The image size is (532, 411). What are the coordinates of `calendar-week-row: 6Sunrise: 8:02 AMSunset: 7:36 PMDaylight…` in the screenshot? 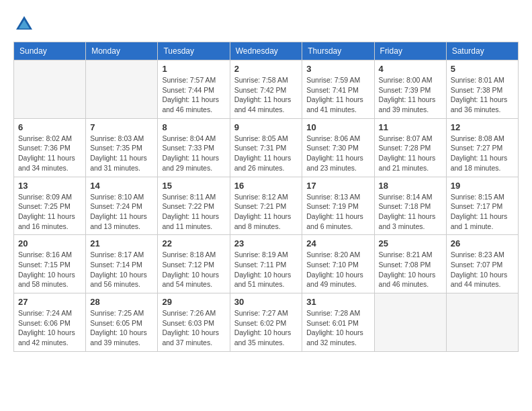 It's located at (266, 148).